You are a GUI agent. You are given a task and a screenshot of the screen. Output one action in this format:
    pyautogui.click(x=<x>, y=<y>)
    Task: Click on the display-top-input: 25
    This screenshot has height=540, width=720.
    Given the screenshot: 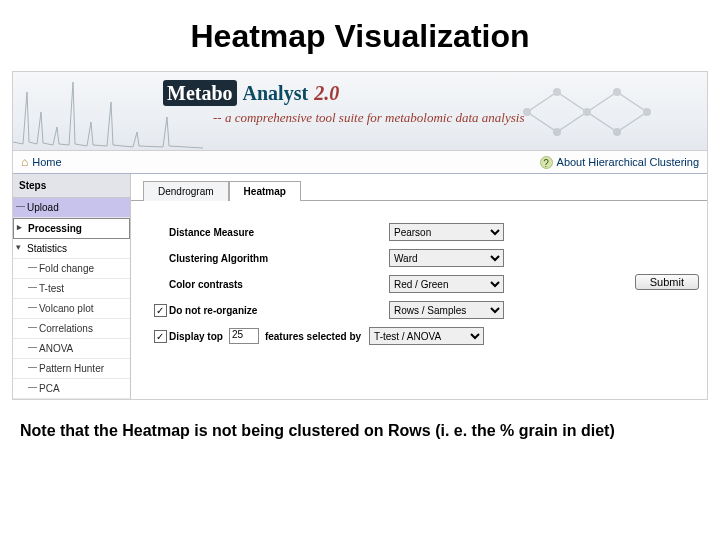 What is the action you would take?
    pyautogui.click(x=244, y=336)
    